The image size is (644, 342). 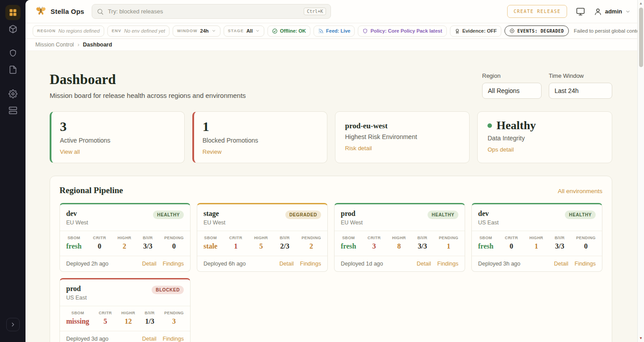 I want to click on window-filter-chip: WINDOW 24h, so click(x=196, y=31).